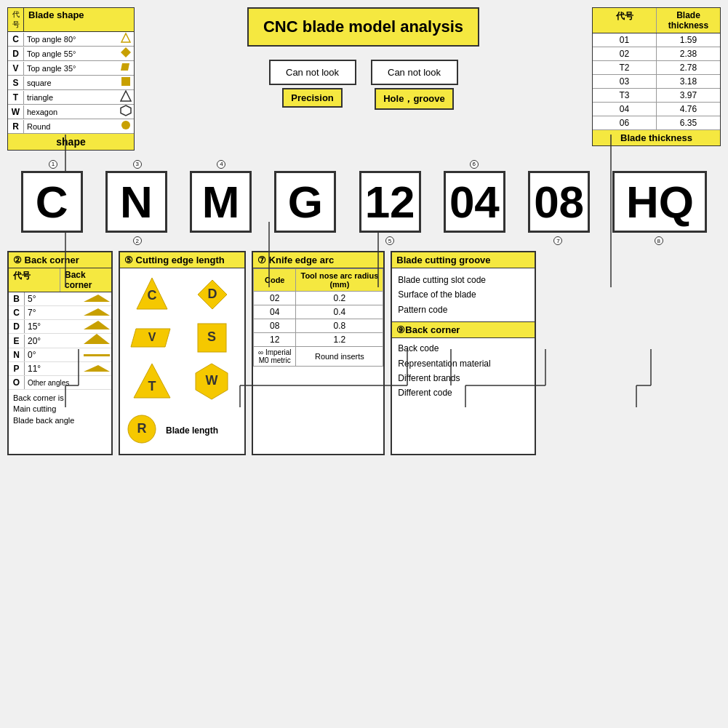 This screenshot has width=728, height=728. What do you see at coordinates (474, 163) in the screenshot?
I see `num-6: 6` at bounding box center [474, 163].